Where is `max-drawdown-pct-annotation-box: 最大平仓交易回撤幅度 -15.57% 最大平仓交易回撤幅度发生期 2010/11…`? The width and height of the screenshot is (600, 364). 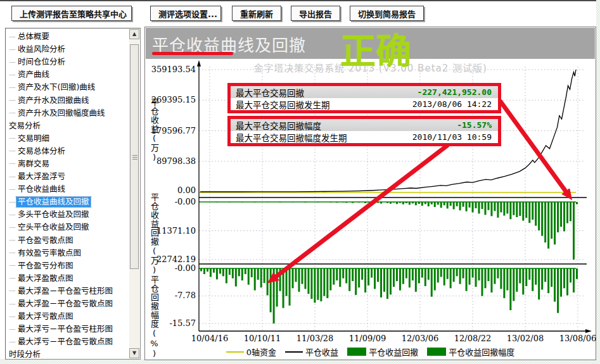
max-drawdown-pct-annotation-box: 最大平仓交易回撤幅度 -15.57% 最大平仓交易回撤幅度发生期 2010/11… is located at coordinates (364, 131).